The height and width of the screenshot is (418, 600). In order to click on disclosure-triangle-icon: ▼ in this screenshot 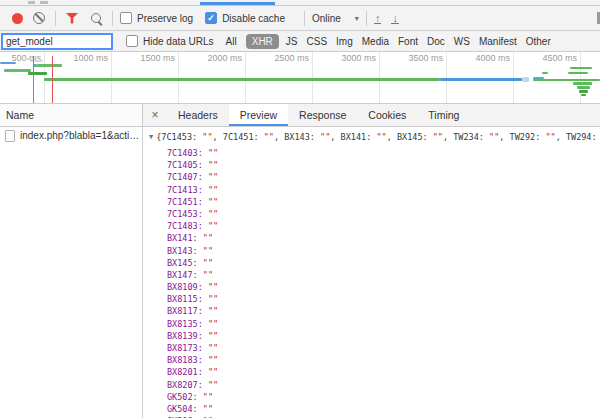, I will do `click(151, 137)`.